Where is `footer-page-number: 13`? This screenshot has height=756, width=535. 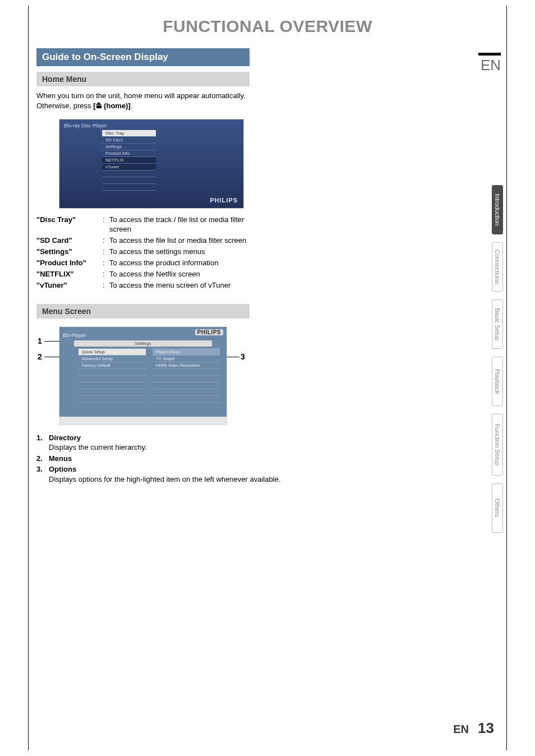 footer-page-number: 13 is located at coordinates (486, 728).